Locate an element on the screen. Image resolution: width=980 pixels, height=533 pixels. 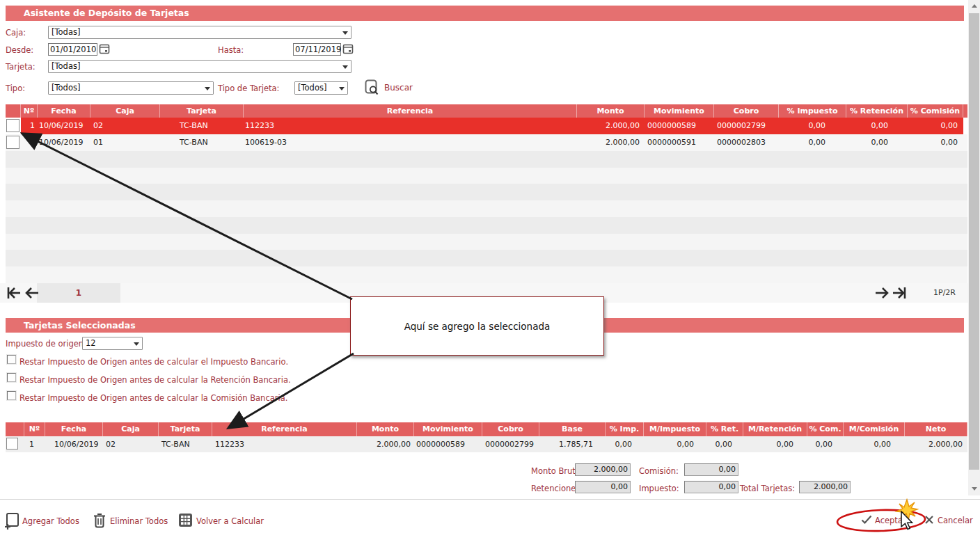
scroll-up-icon is located at coordinates (974, 6).